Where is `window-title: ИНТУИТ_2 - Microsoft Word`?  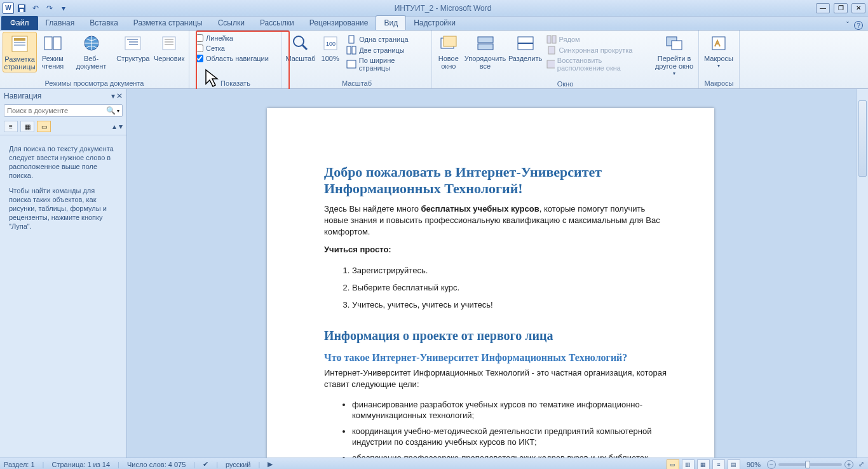
window-title: ИНТУИТ_2 - Microsoft Word is located at coordinates (443, 8).